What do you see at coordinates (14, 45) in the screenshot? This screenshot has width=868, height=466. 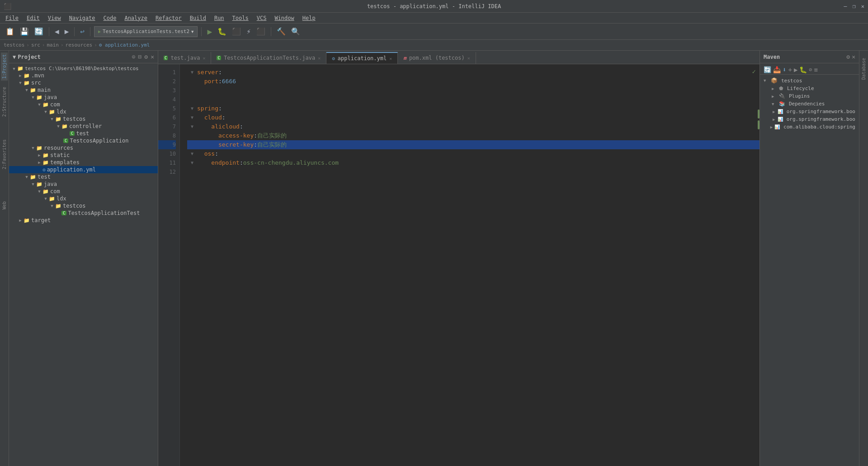 I see `bc-project: testcos` at bounding box center [14, 45].